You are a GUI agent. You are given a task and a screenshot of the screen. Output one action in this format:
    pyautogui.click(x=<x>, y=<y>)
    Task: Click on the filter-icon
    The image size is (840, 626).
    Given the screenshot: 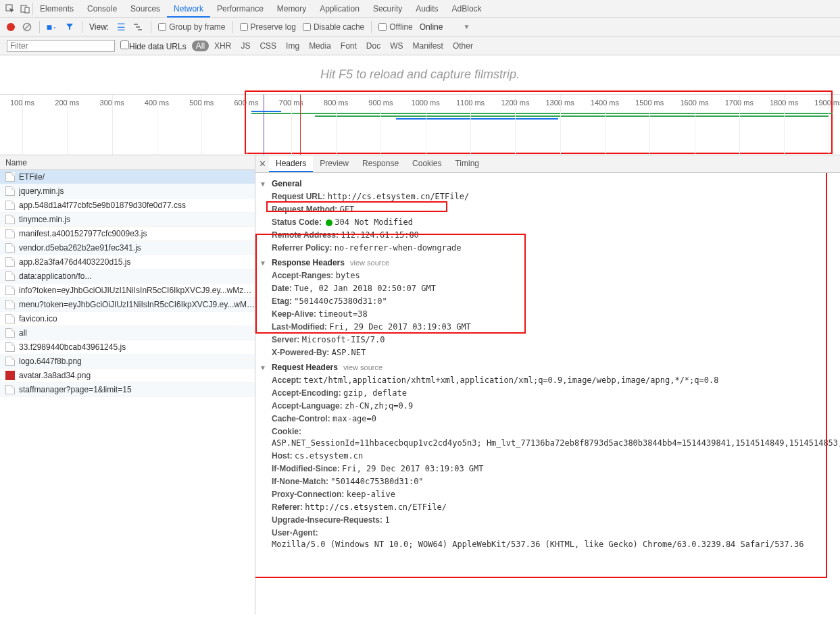 What is the action you would take?
    pyautogui.click(x=70, y=27)
    